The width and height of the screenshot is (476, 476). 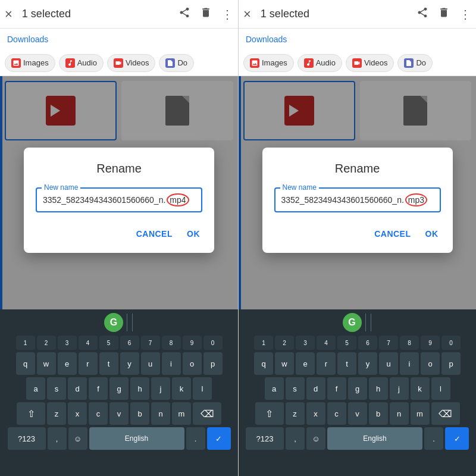 I want to click on right-tab-videos: Videos, so click(x=370, y=63).